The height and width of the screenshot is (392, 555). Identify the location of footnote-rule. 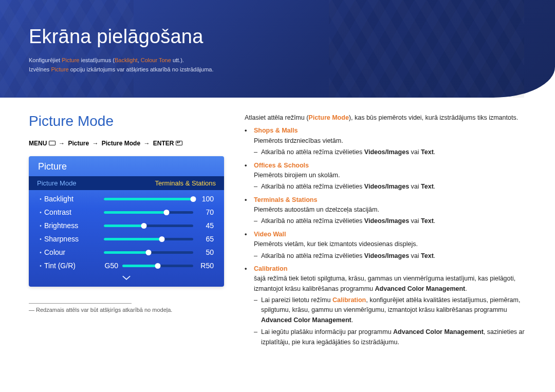
(80, 303).